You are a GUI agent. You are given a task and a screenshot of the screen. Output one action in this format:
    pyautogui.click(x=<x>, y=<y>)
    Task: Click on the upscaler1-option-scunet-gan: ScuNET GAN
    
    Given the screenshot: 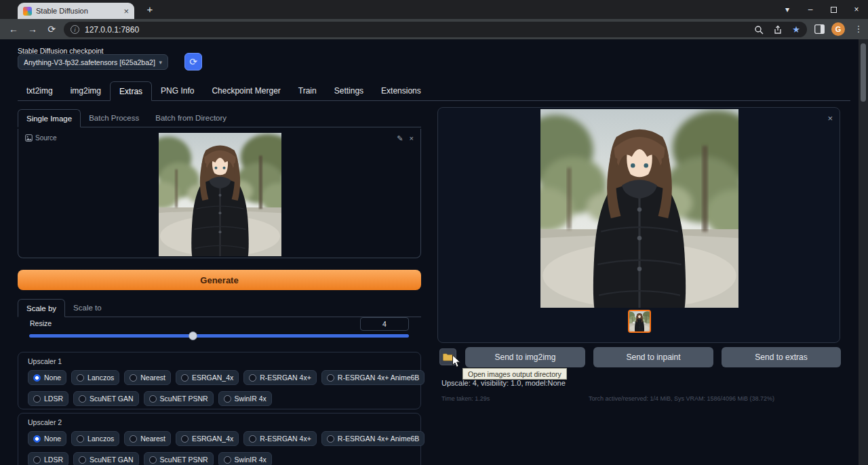 What is the action you would take?
    pyautogui.click(x=106, y=399)
    